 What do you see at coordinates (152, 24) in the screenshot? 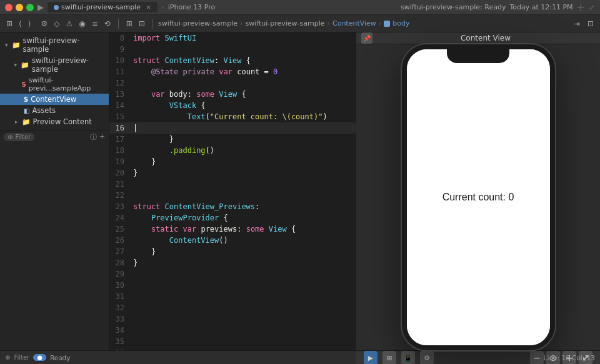
I see `toolbar-sep2` at bounding box center [152, 24].